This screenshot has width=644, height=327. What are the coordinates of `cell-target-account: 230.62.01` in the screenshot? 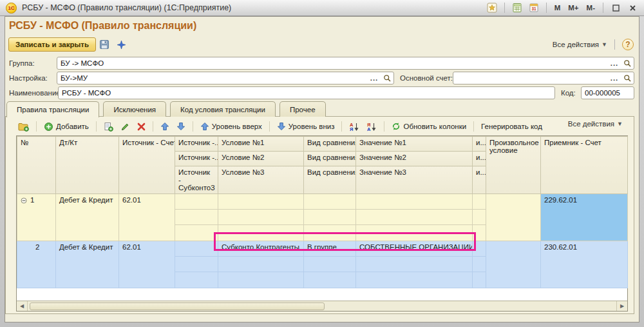 It's located at (585, 264).